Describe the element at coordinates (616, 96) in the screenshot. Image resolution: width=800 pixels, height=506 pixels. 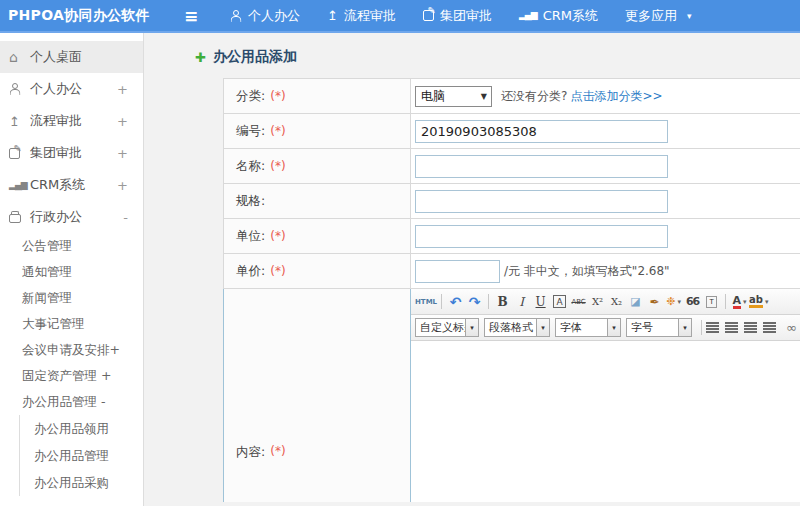
I see `add-category-link: 点击添加分类>>` at that location.